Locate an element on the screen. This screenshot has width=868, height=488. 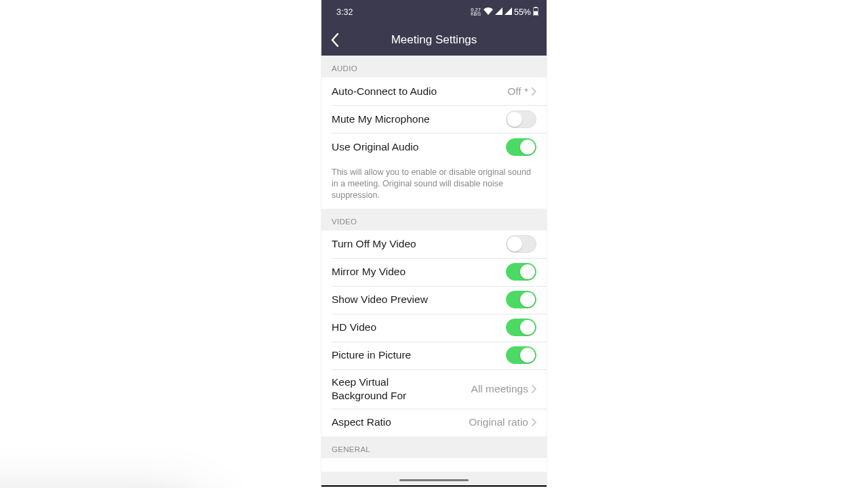
row-label: Turn Off My Video is located at coordinates (374, 244).